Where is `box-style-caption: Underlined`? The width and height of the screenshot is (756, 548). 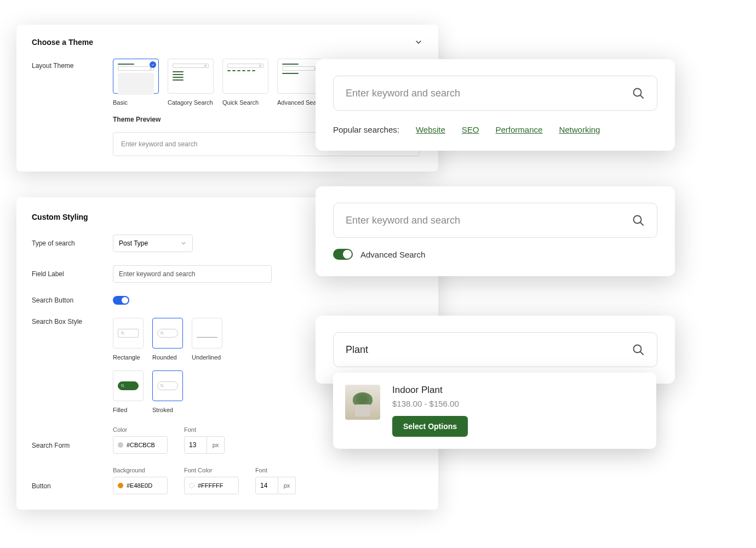 box-style-caption: Underlined is located at coordinates (207, 357).